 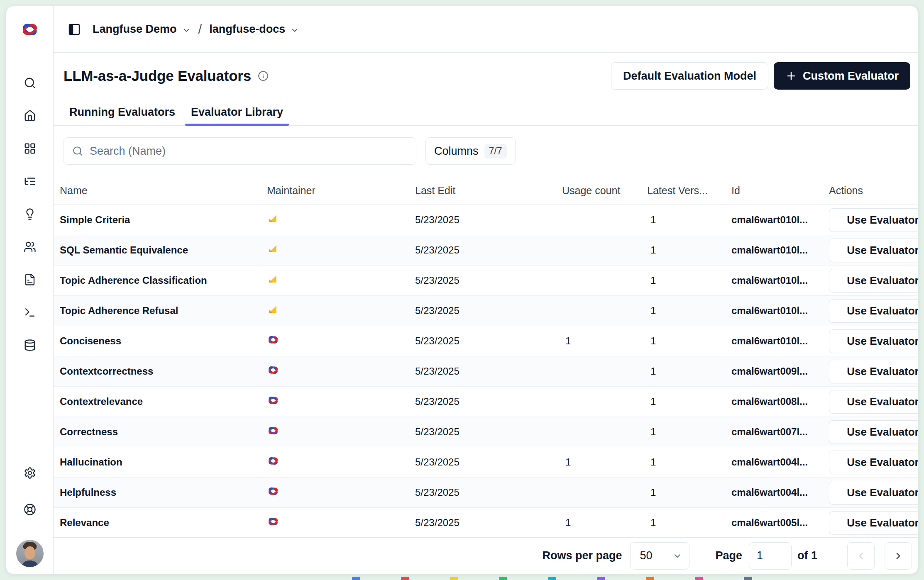 What do you see at coordinates (164, 341) in the screenshot?
I see `evaluator-name: Conciseness` at bounding box center [164, 341].